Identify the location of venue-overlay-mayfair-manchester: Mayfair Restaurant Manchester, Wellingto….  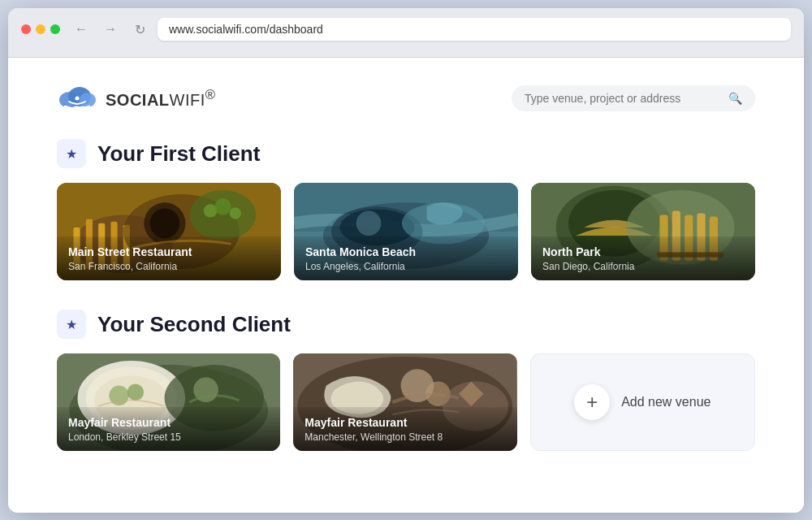
(404, 429).